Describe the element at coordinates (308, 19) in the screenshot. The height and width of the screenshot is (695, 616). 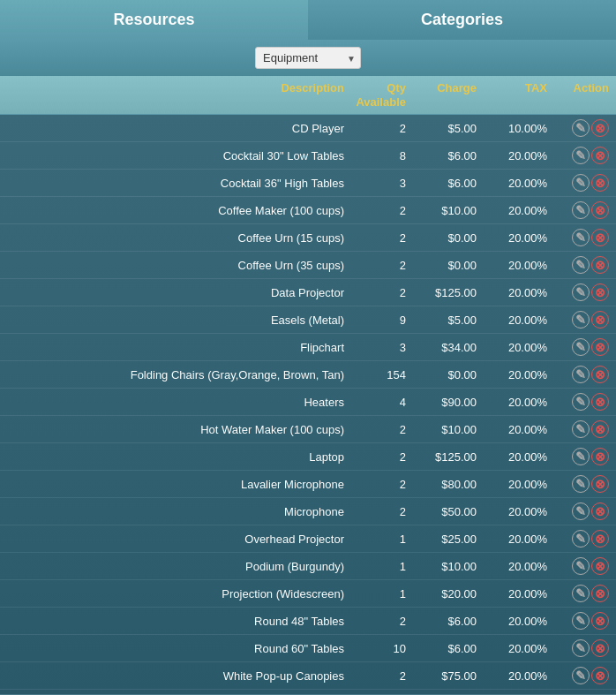
I see `tab-bar: Resources Categories` at that location.